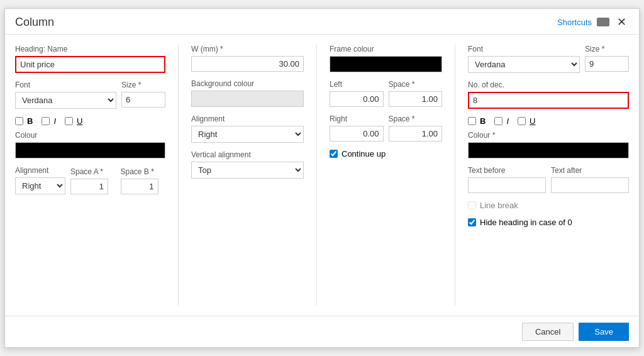 The image size is (644, 356). I want to click on space1-label: Space *, so click(416, 84).